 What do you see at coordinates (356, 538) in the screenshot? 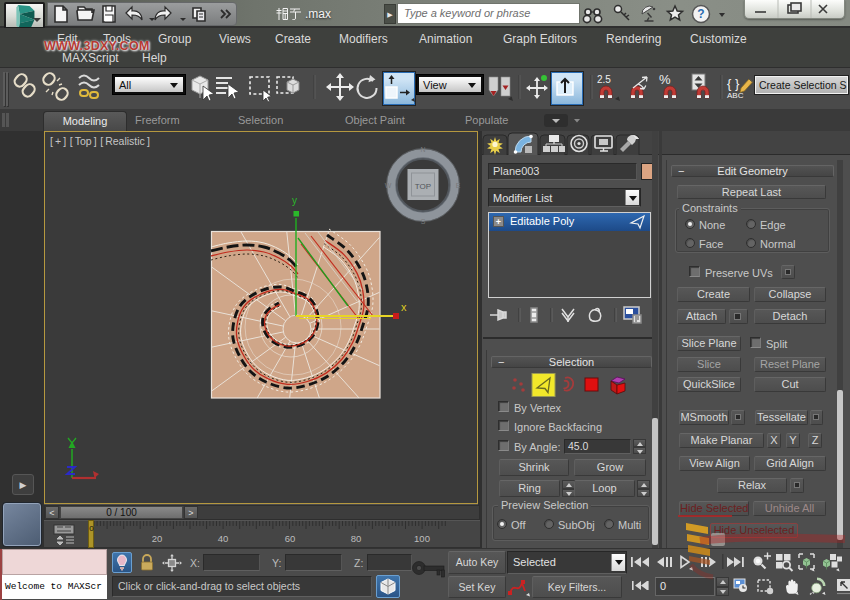
I see `svg-text: 80` at bounding box center [356, 538].